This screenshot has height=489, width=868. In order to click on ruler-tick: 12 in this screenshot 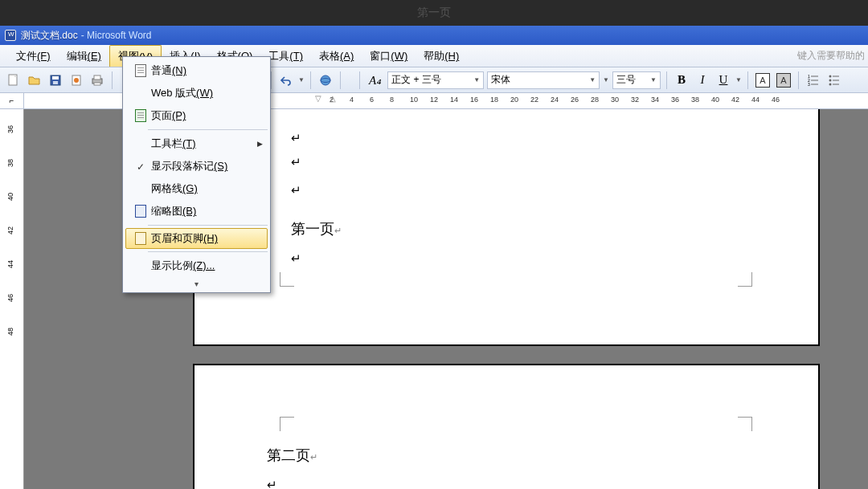, I will do `click(434, 100)`.